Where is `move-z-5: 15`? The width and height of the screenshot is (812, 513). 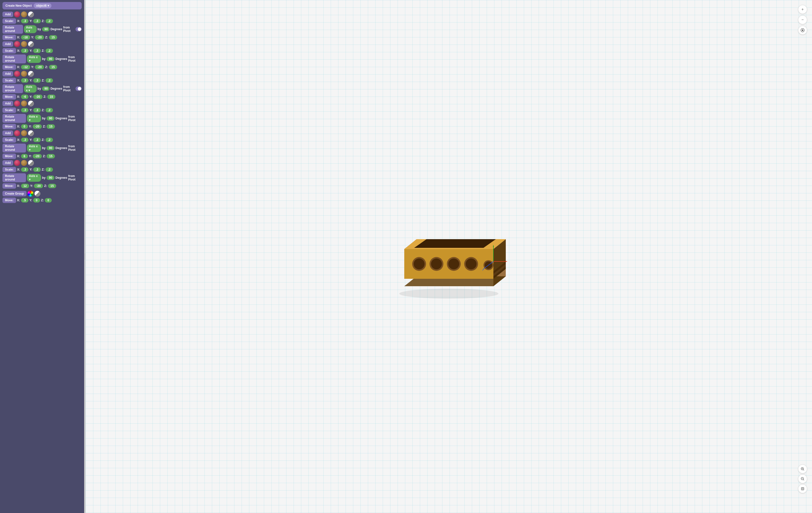
move-z-5: 15 is located at coordinates (51, 156).